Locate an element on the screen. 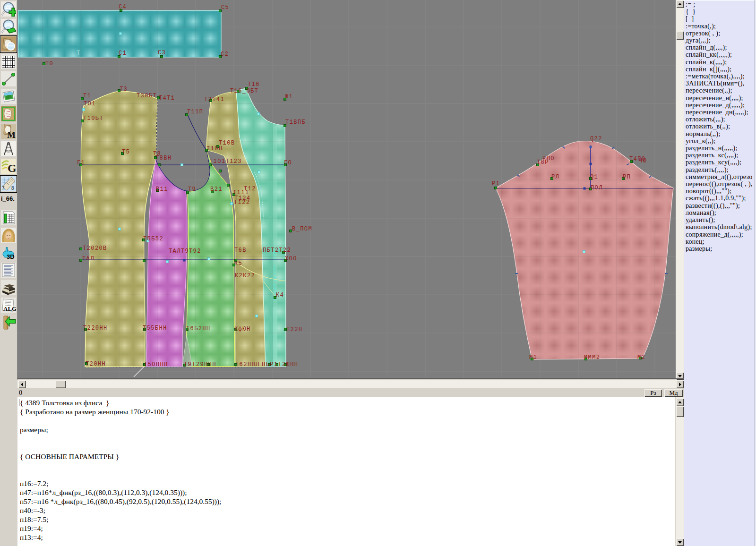 The image size is (756, 546). svg-text: ХОО is located at coordinates (291, 259).